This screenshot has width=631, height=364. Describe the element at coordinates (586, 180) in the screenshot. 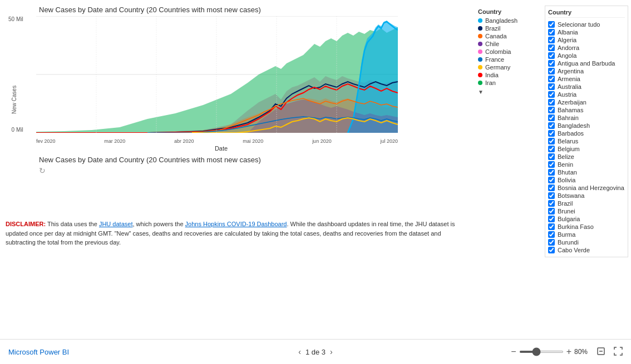

I see `filter-item-bolivia: Bolivia` at that location.